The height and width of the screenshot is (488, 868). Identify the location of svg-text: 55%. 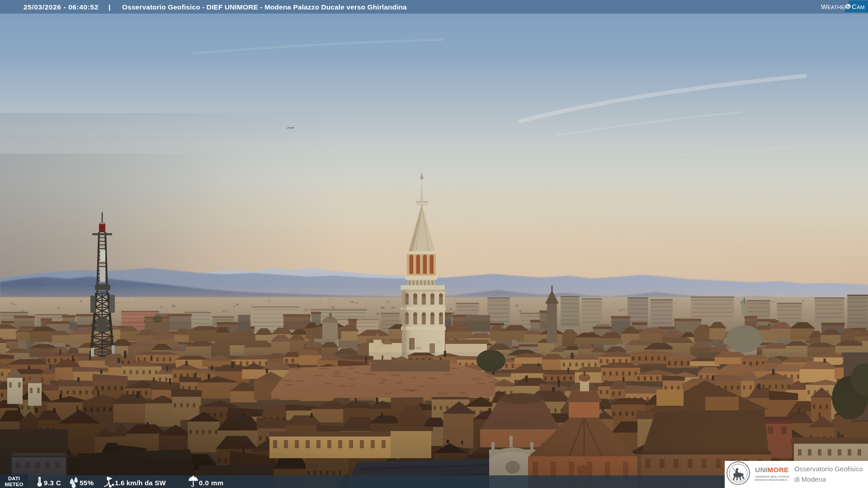
(87, 483).